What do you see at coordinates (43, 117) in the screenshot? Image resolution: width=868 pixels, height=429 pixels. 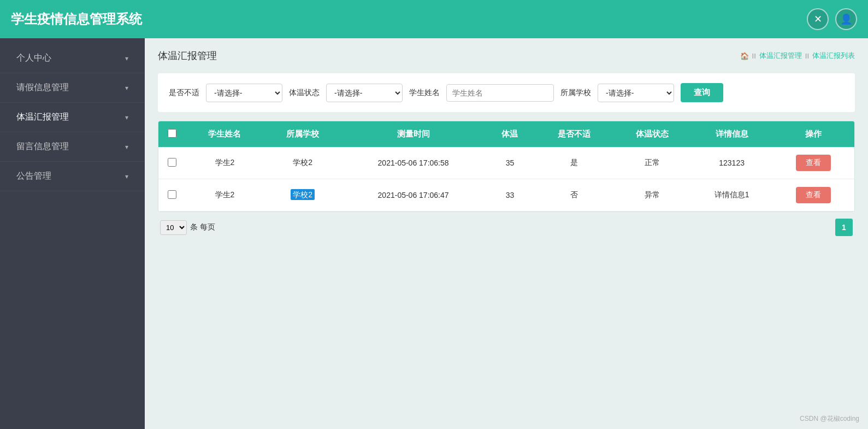 I see `sidebar-label-temperature: 体温汇报管理` at bounding box center [43, 117].